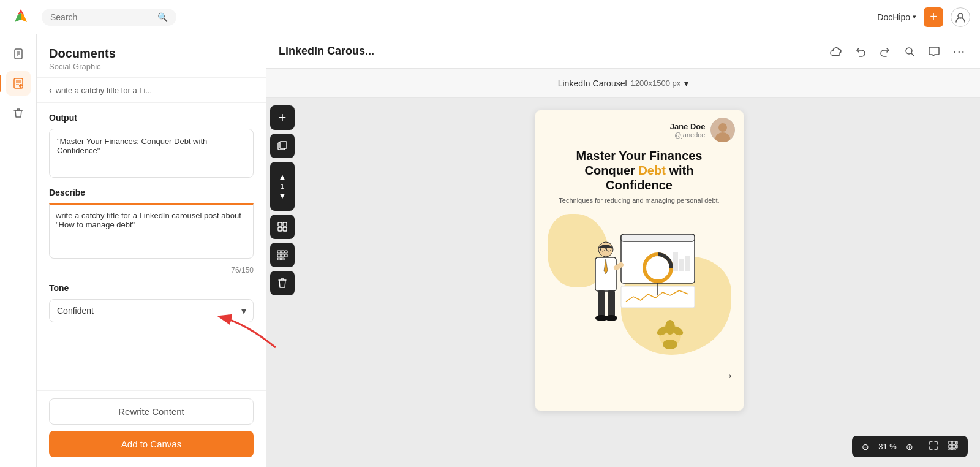 The width and height of the screenshot is (980, 467). Describe the element at coordinates (18, 54) in the screenshot. I see `sidebar-item-documents` at that location.